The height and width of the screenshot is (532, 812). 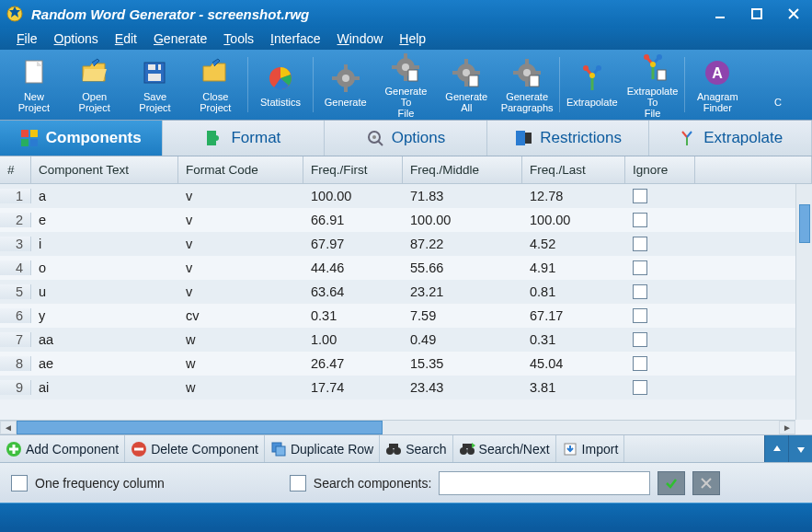 I want to click on column-header: Component Text, so click(x=105, y=169).